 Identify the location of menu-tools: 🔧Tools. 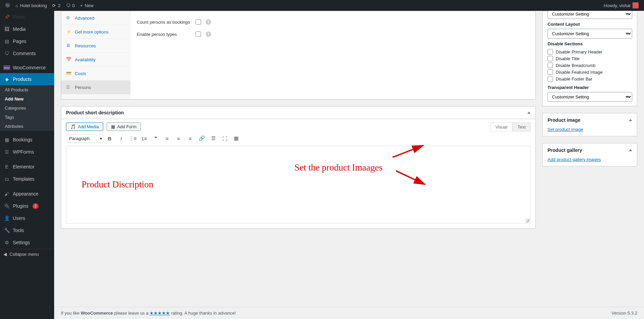
(27, 230).